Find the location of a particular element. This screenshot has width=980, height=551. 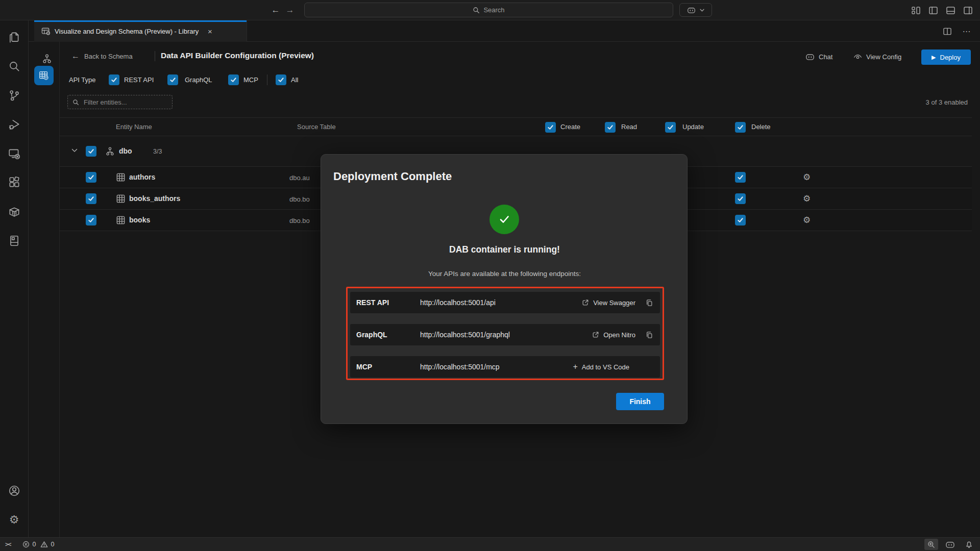

endpoints-subtitle: Your APIs are available at the following… is located at coordinates (504, 273).